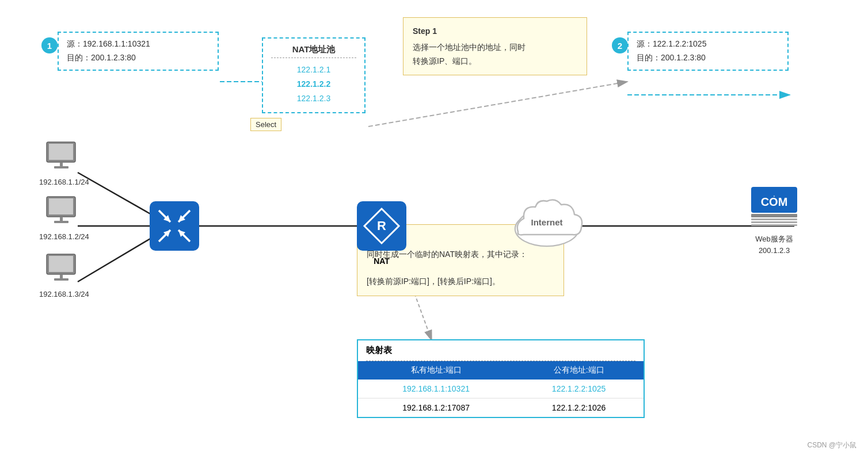 The height and width of the screenshot is (456, 868). I want to click on nat-pool-title: NAT地址池, so click(314, 49).